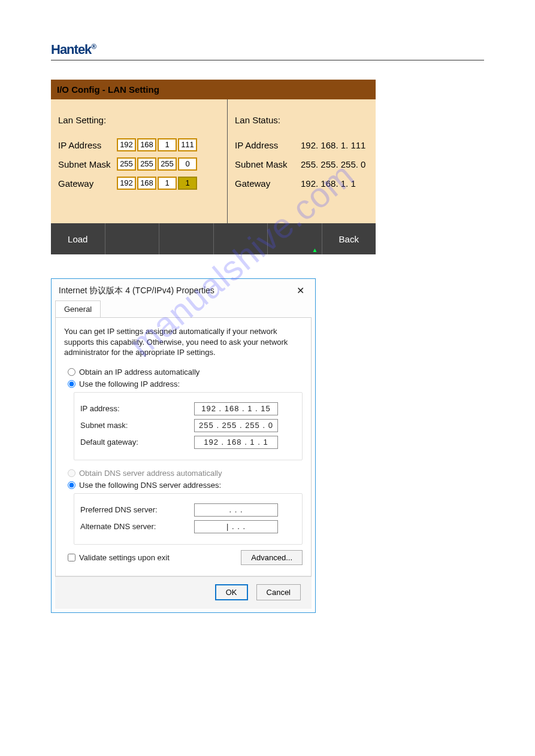 This screenshot has width=535, height=756. Describe the element at coordinates (126, 164) in the screenshot. I see `subnet-octet-1: 255` at that location.